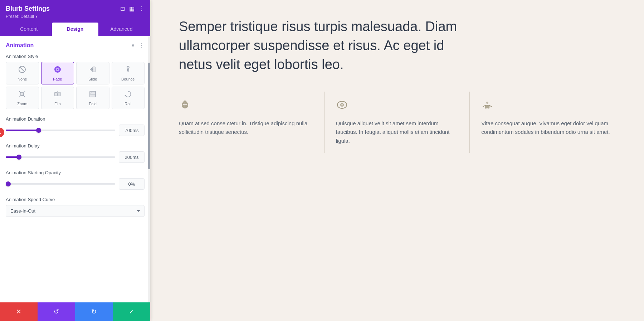  Describe the element at coordinates (397, 122) in the screenshot. I see `blurb-item-2: Quisque aliquet velit sit amet sem inter…` at that location.